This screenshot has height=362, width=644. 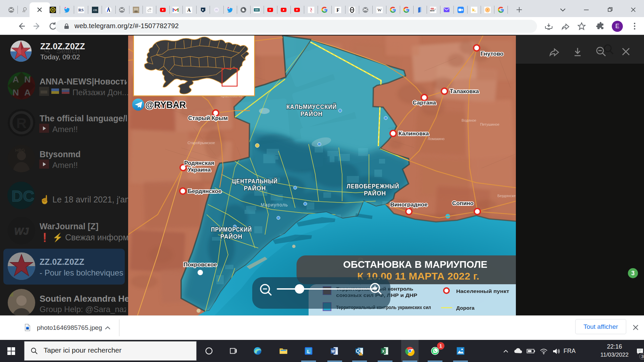 What do you see at coordinates (257, 10) in the screenshot?
I see `svg-text: CIC` at bounding box center [257, 10].